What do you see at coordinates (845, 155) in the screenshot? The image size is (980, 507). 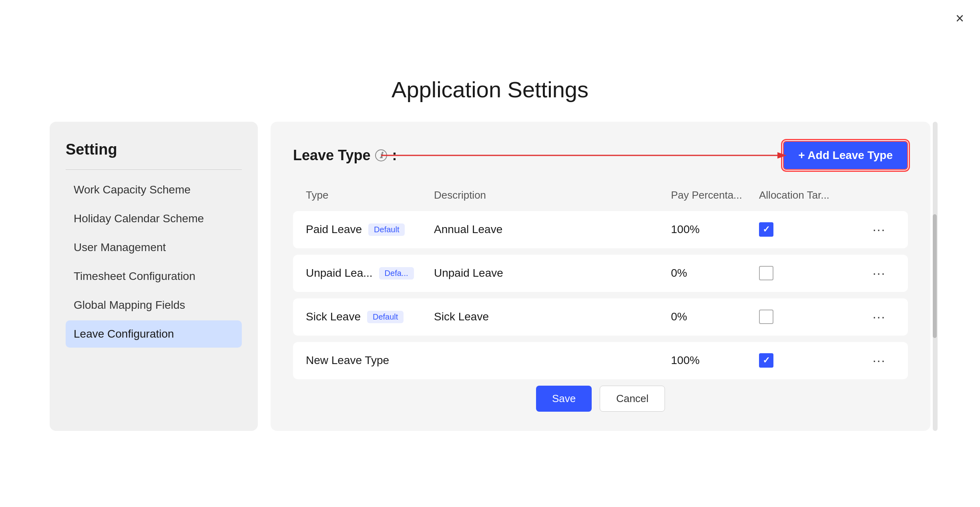 I see `add-leave-type-button: + Add Leave Type` at bounding box center [845, 155].